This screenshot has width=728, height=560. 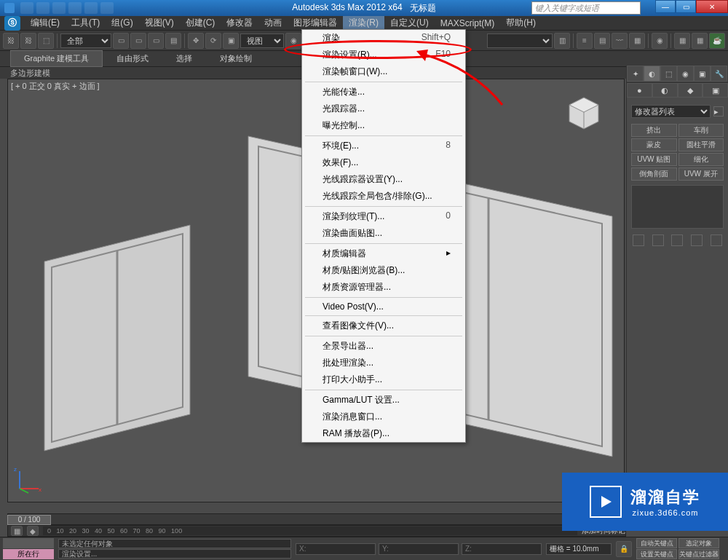 I want to click on layers-icon: ▤, so click(x=602, y=41).